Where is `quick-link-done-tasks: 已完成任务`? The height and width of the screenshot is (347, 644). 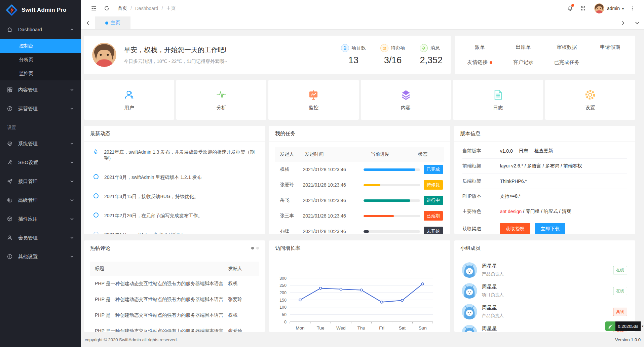 quick-link-done-tasks: 已完成任务 is located at coordinates (567, 63).